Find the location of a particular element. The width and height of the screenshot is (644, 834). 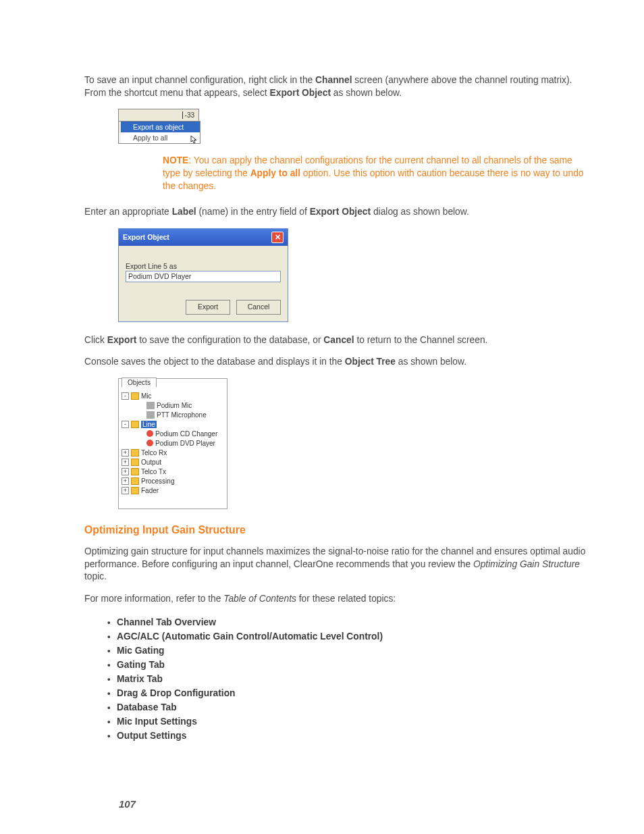

context-menu-screenshot: -33 Export as object Apply to all is located at coordinates (354, 126).